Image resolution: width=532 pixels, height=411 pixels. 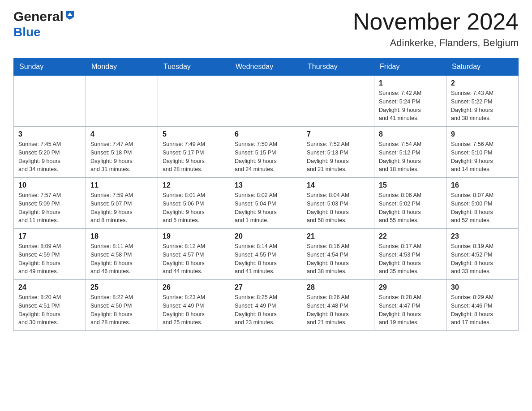 I want to click on calendar-cell: 8Sunrise: 7:54 AMSunset: 5:12 PMDaylight…, so click(x=410, y=152).